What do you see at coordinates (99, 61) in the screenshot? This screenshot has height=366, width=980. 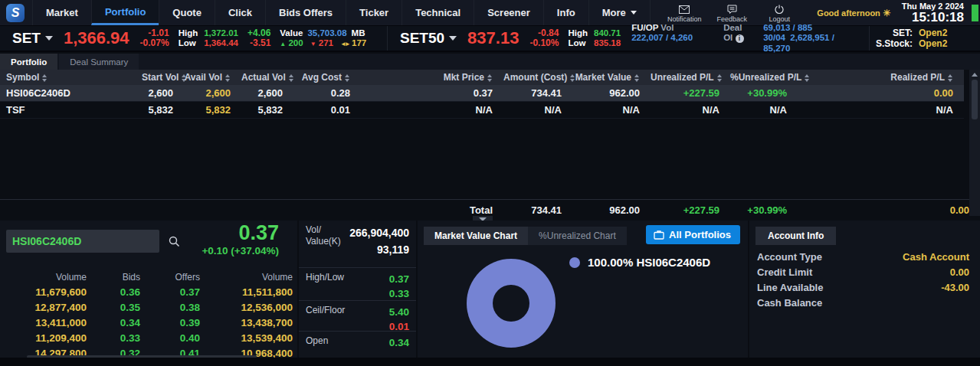 I see `tab-deal-summary: Deal Summary` at bounding box center [99, 61].